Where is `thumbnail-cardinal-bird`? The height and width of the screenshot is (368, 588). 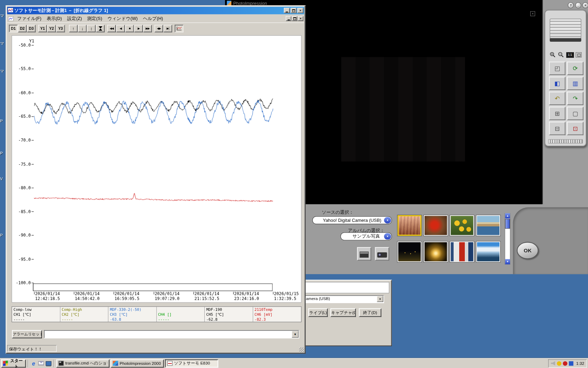
thumbnail-cardinal-bird is located at coordinates (436, 226).